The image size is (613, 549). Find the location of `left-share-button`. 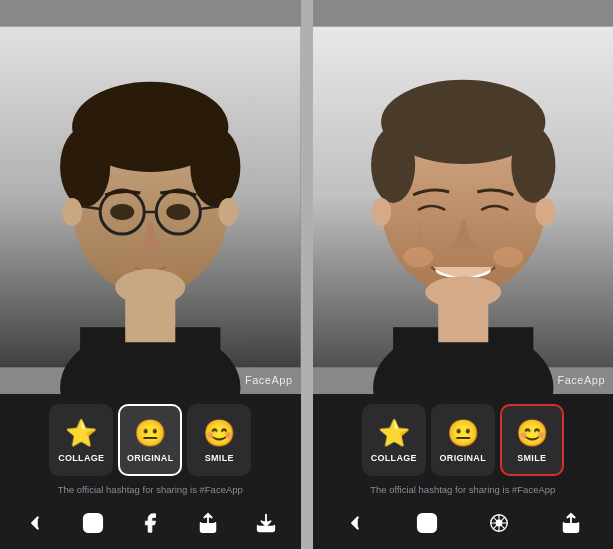

left-share-button is located at coordinates (208, 523).